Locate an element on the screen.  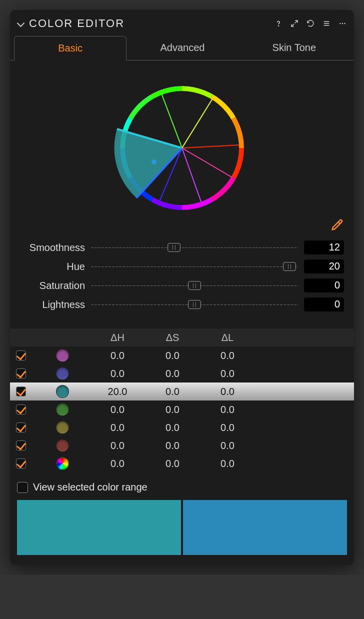
tab-skin-tone: Skin Tone is located at coordinates (294, 48).